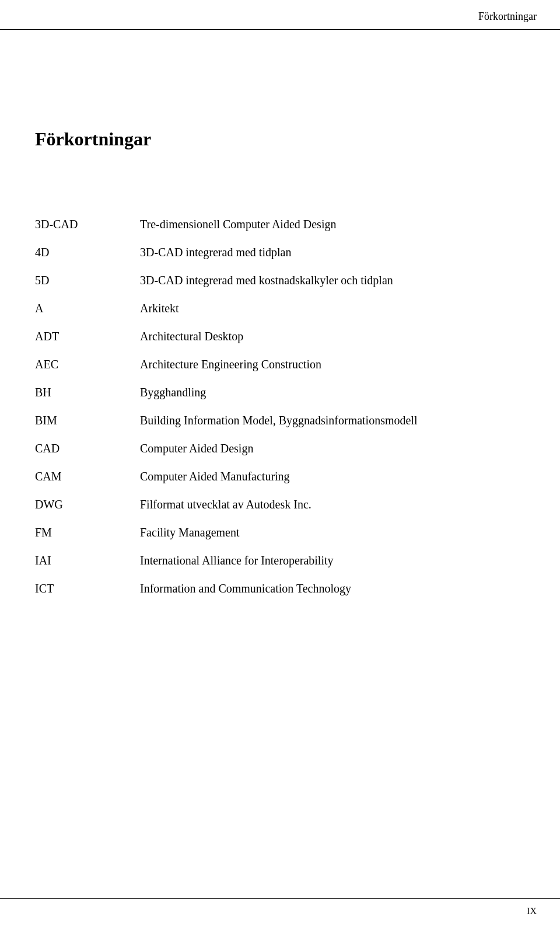 The image size is (560, 934). What do you see at coordinates (332, 364) in the screenshot?
I see `definition-cell: Architecture Engineering Construction` at bounding box center [332, 364].